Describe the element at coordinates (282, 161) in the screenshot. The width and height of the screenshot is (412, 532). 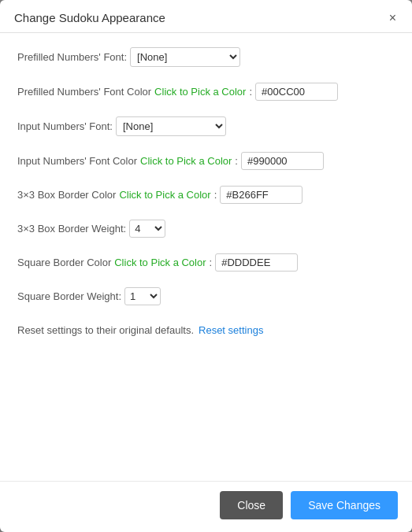
I see `input-color-input` at that location.